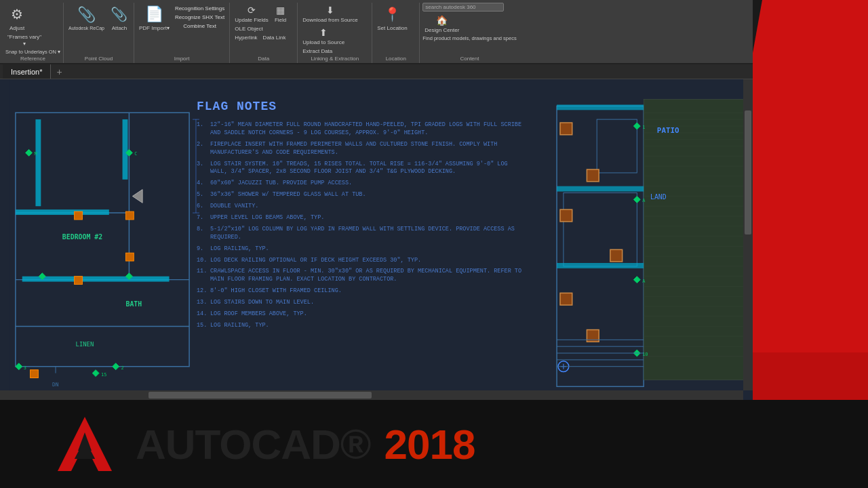 The width and height of the screenshot is (868, 488). What do you see at coordinates (264, 33) in the screenshot?
I see `ribbon-group-data: ⟳ Update Fields ▦ Field OLE Object Hyper…` at bounding box center [264, 33].